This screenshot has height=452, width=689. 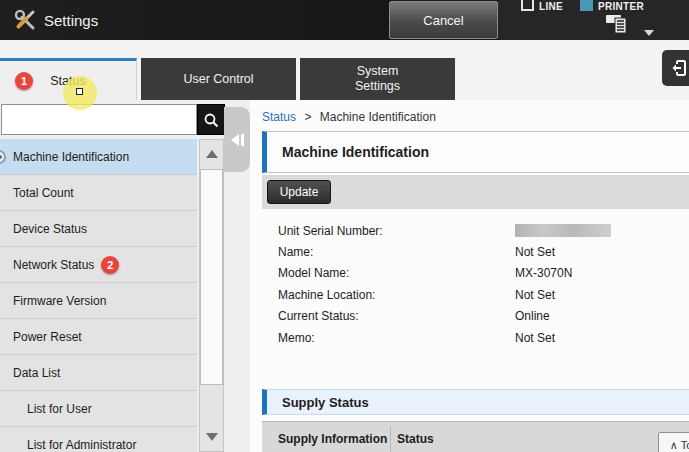 What do you see at coordinates (356, 152) in the screenshot?
I see `section-title: Machine Identification` at bounding box center [356, 152].